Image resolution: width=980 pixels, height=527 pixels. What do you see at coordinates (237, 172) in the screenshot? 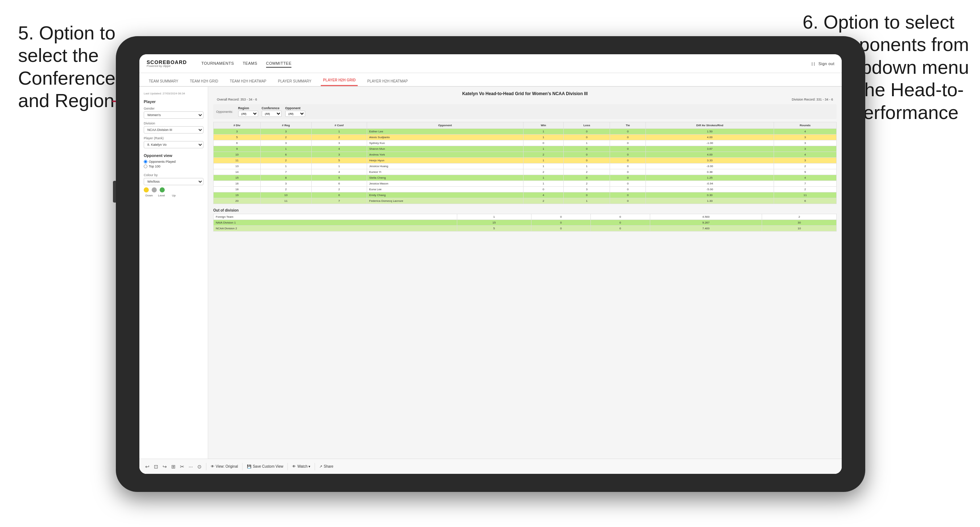
I see `row-7-cell-0: 14` at bounding box center [237, 172].